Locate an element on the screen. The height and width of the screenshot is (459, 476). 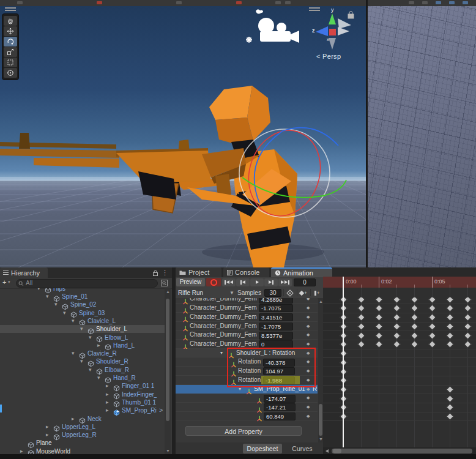
next-keyframe-button is located at coordinates (271, 283).